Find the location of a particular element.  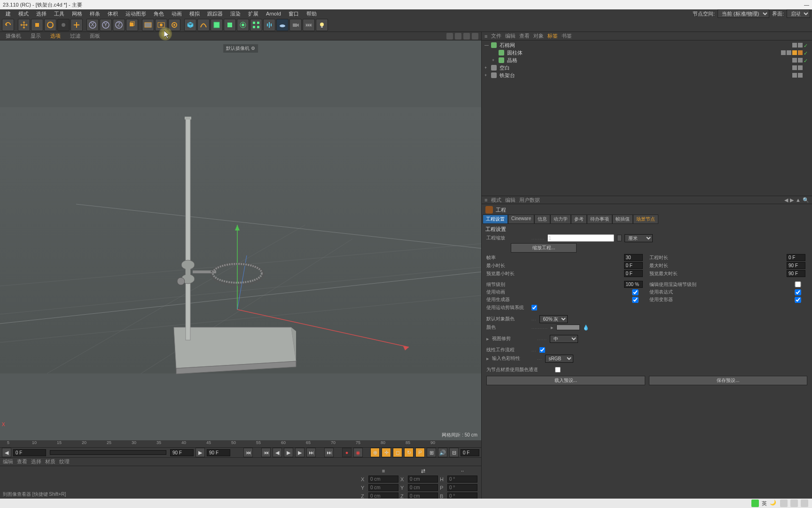

prop-scale-unit: 厘米 is located at coordinates (639, 238).